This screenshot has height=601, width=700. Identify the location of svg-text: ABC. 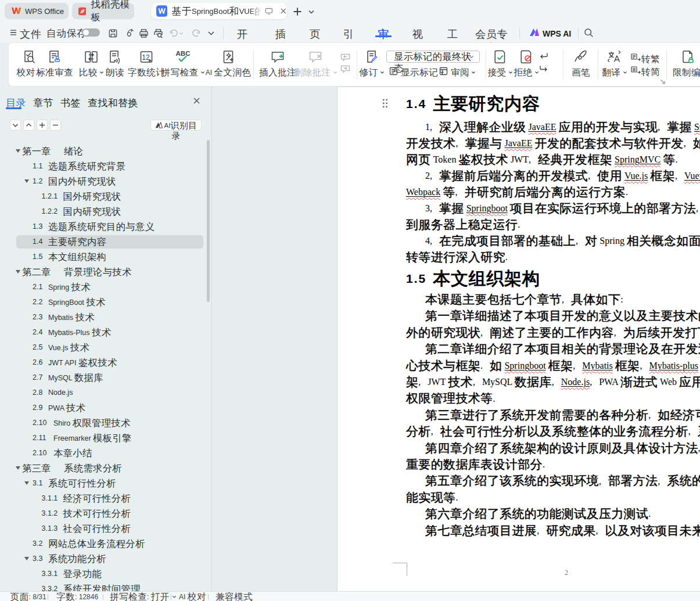
(184, 53).